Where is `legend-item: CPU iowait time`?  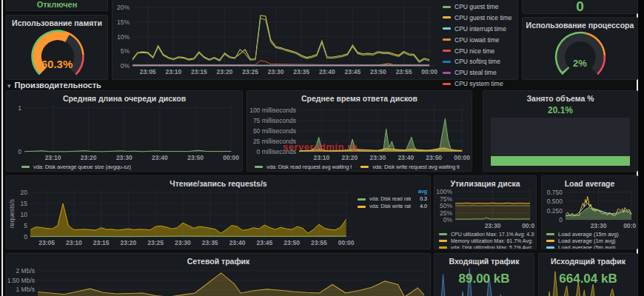 legend-item: CPU iowait time is located at coordinates (480, 40).